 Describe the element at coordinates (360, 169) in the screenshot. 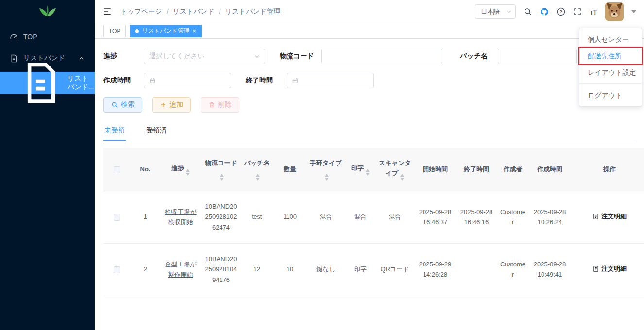

I see `col-print: 印字` at that location.